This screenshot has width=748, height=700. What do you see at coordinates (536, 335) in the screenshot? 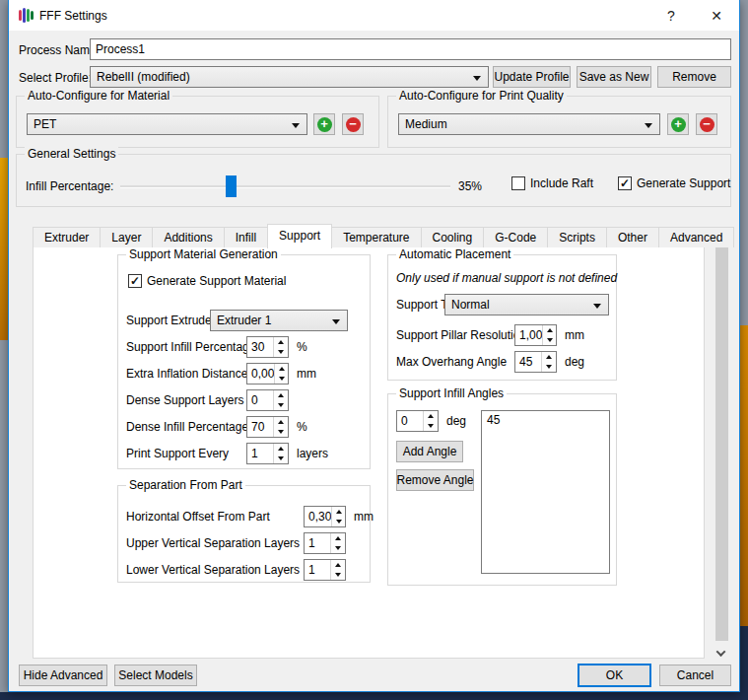
I see `pillar-resolution-spinbox: 1,00` at bounding box center [536, 335].